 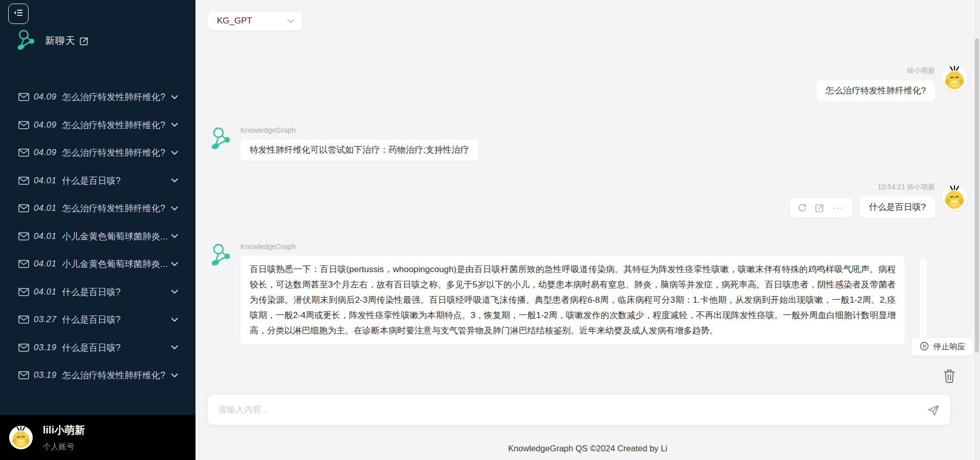 What do you see at coordinates (255, 21) in the screenshot?
I see `model-select: KG_GPT` at bounding box center [255, 21].